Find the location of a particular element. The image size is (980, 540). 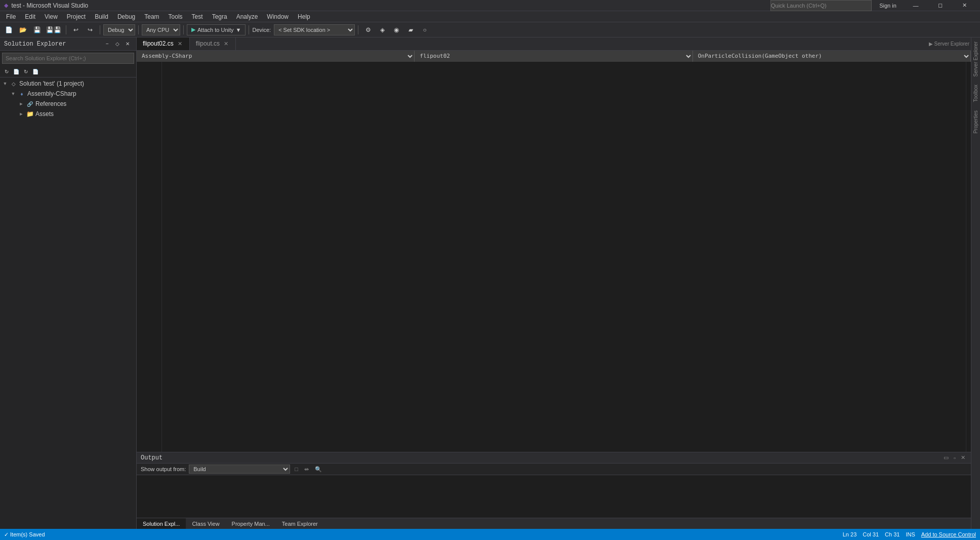

menu-file: File is located at coordinates (11, 17).